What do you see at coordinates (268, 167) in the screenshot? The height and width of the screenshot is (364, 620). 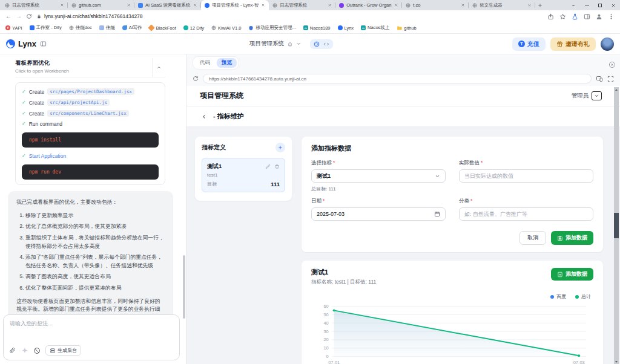 I see `edit-pencil-icon` at bounding box center [268, 167].